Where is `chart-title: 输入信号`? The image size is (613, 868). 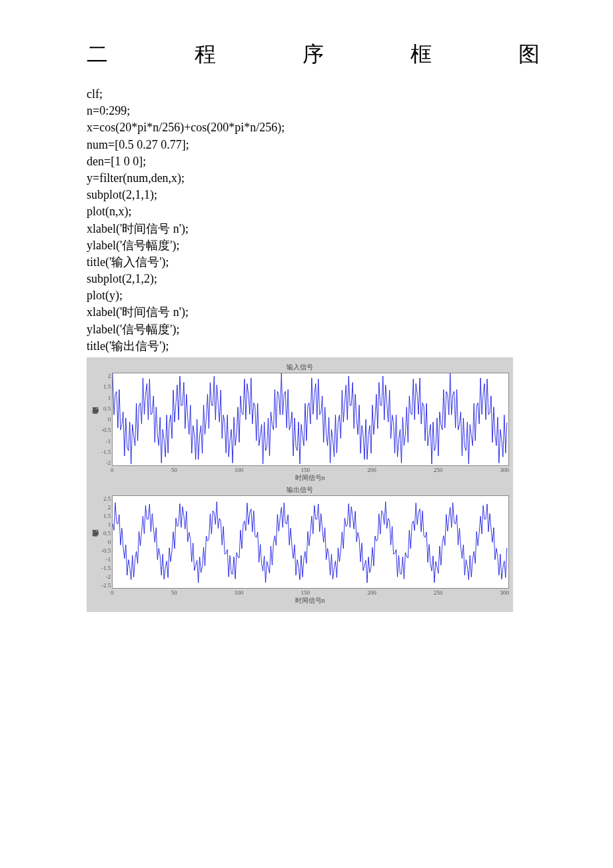 chart-title: 输入信号 is located at coordinates (300, 367).